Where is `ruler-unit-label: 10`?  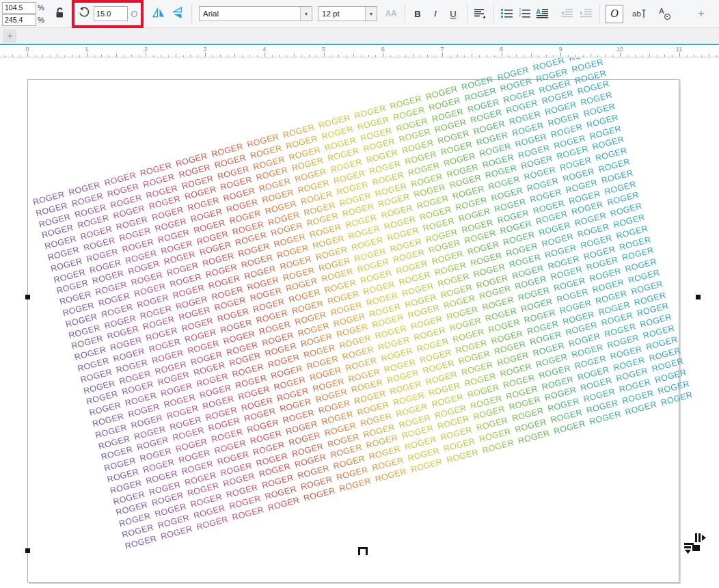
ruler-unit-label: 10 is located at coordinates (620, 49).